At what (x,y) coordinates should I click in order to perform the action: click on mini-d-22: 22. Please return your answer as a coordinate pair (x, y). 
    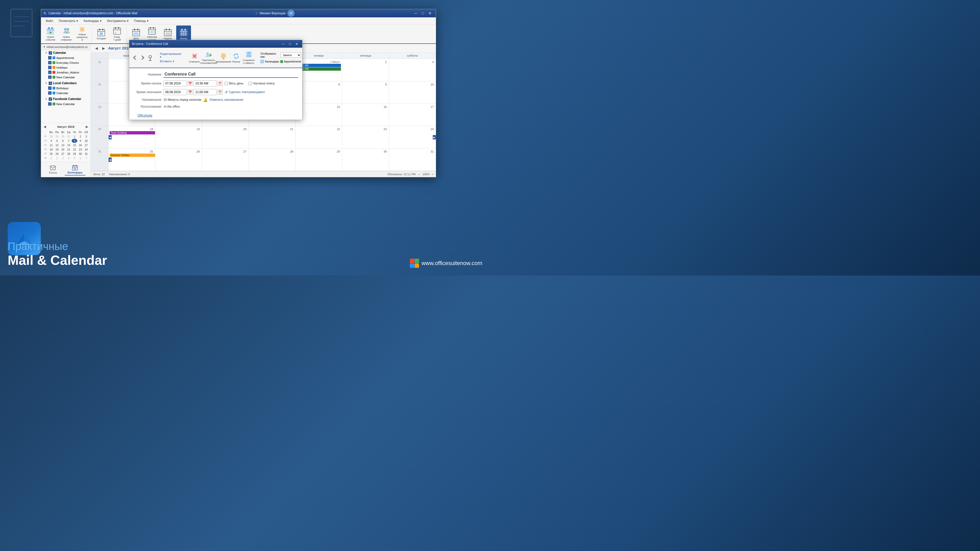
    Looking at the image, I should click on (75, 149).